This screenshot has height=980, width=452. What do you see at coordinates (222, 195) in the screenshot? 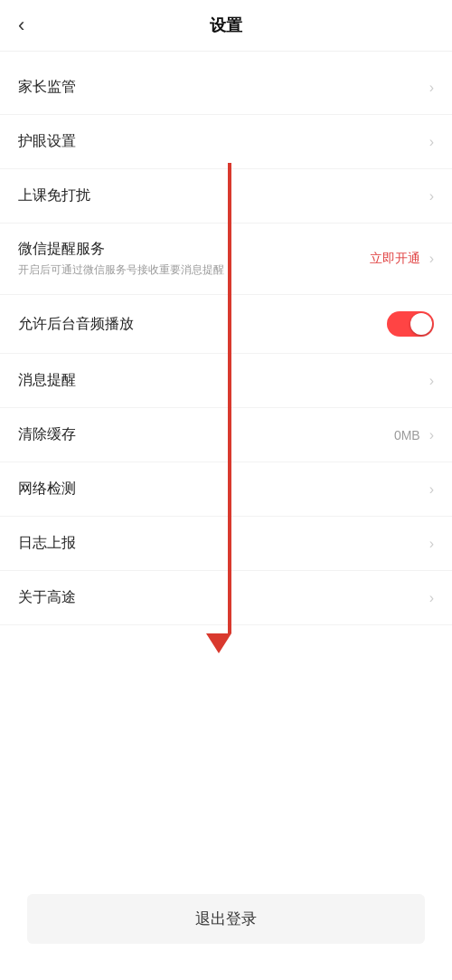
I see `item-label-class-no-disturb: 上课免打扰` at bounding box center [222, 195].